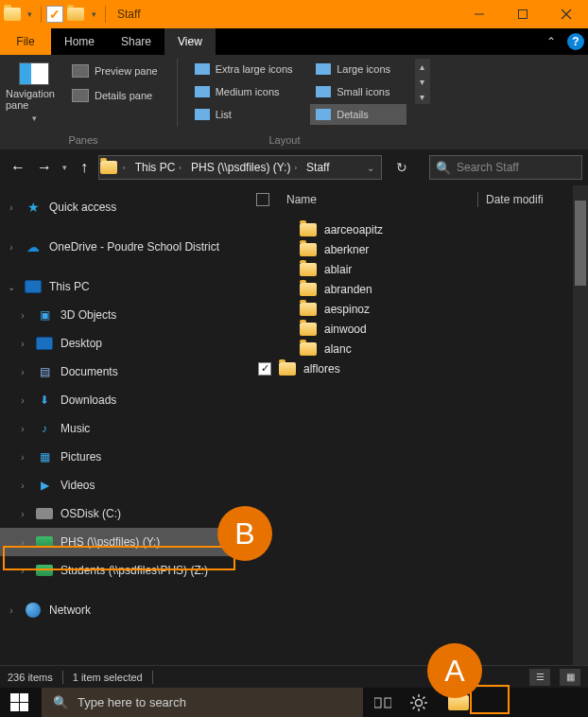  Describe the element at coordinates (125, 207) in the screenshot. I see `tree-quick-access: › ★ Quick access` at that location.